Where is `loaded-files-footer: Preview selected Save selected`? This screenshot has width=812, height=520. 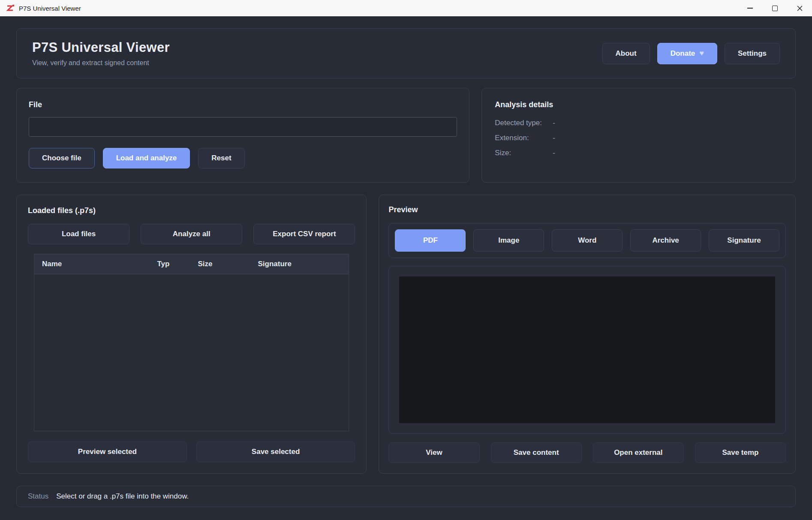
loaded-files-footer: Preview selected Save selected is located at coordinates (191, 452).